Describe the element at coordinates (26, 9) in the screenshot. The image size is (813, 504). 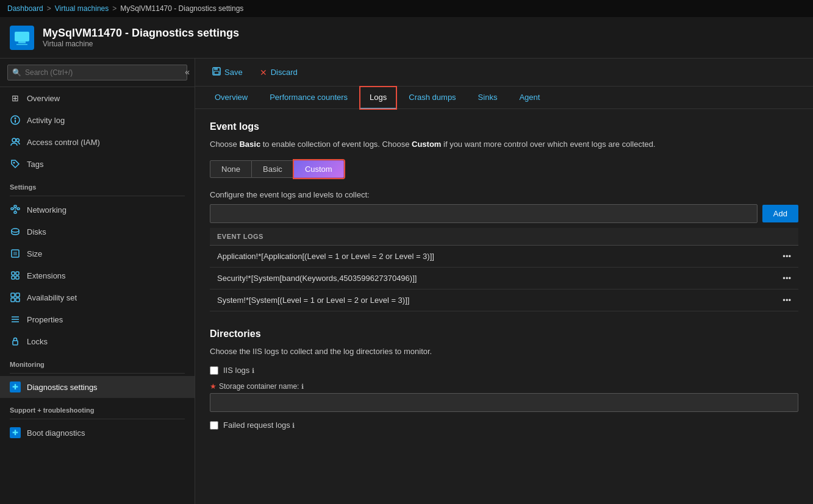
I see `breadcrumb-dashboard: Dashboard` at that location.